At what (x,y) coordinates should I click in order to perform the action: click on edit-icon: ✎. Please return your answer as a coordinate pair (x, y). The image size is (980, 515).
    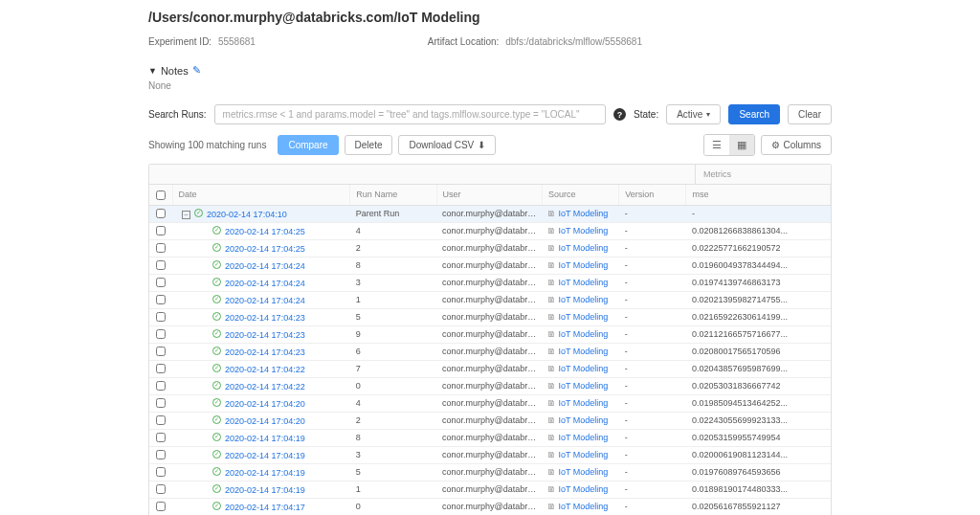
    Looking at the image, I should click on (197, 71).